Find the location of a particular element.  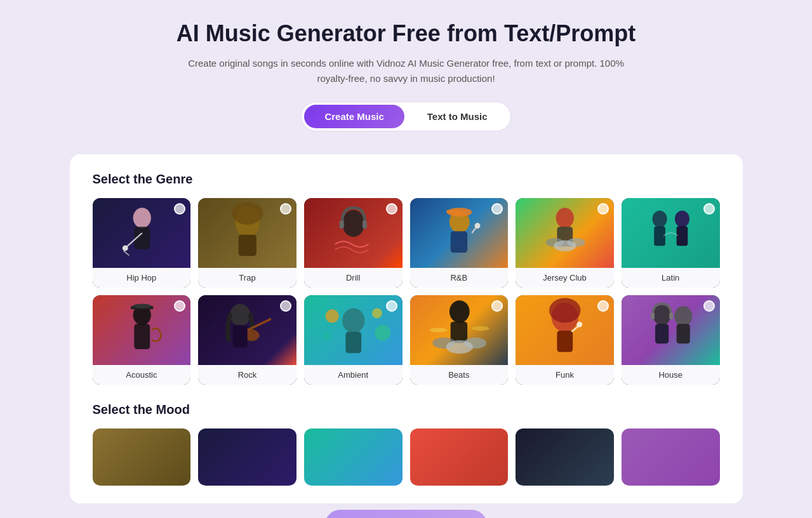

genre-label-ambient: Ambient is located at coordinates (353, 375).